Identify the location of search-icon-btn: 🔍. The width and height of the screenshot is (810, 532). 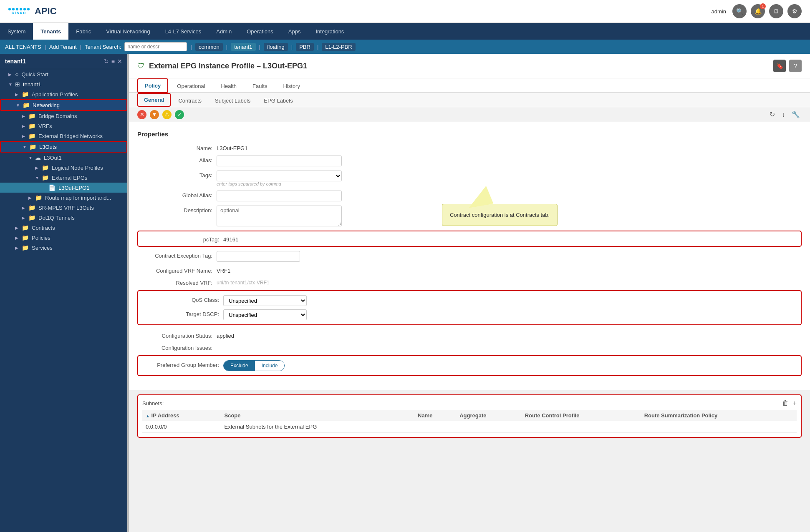
(739, 11).